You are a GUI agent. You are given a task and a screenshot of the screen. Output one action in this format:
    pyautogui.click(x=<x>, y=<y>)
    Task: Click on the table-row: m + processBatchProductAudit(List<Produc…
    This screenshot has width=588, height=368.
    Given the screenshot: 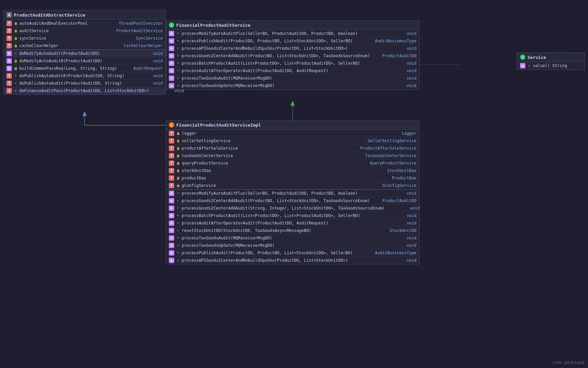 What is the action you would take?
    pyautogui.click(x=293, y=216)
    